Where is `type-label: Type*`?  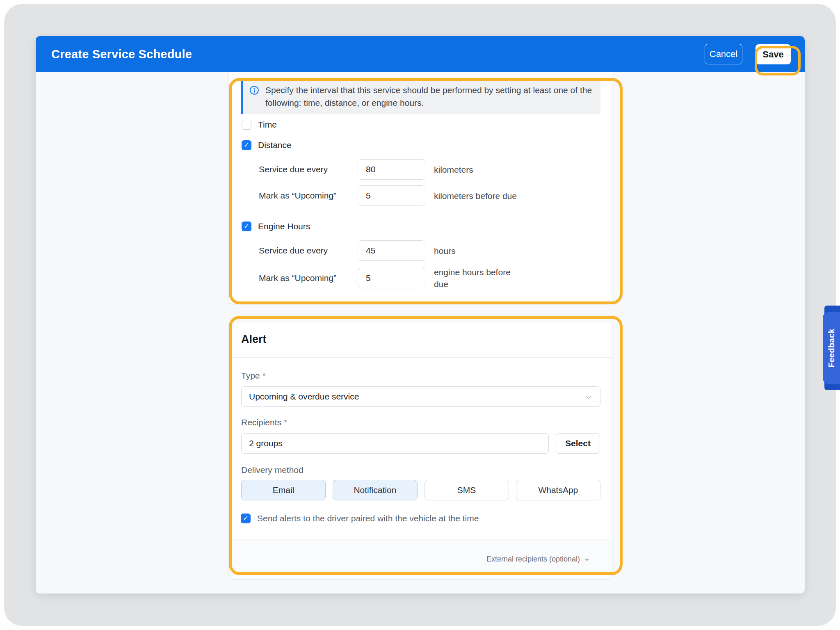
type-label: Type* is located at coordinates (253, 376).